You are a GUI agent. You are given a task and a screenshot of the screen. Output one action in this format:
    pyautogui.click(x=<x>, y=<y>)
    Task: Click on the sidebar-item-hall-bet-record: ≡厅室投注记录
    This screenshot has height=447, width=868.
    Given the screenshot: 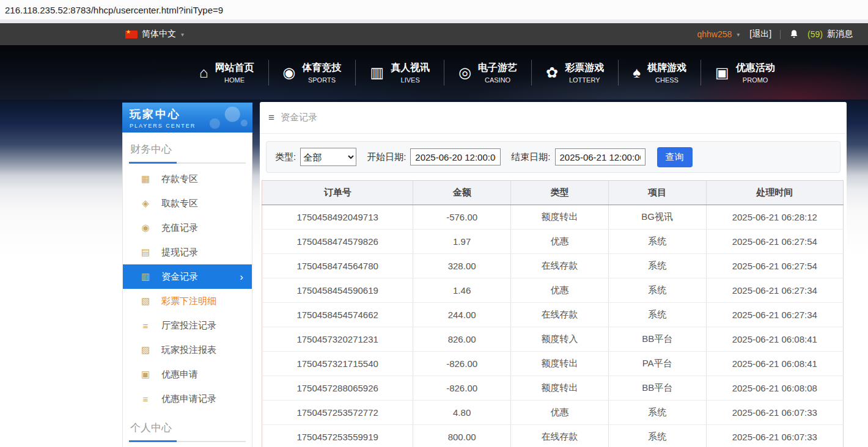 What is the action you would take?
    pyautogui.click(x=187, y=325)
    